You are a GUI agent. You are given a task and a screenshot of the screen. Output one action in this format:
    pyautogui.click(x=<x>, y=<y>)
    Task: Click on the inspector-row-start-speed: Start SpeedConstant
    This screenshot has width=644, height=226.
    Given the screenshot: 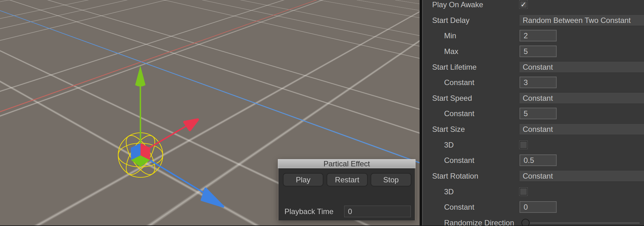 What is the action you would take?
    pyautogui.click(x=533, y=98)
    